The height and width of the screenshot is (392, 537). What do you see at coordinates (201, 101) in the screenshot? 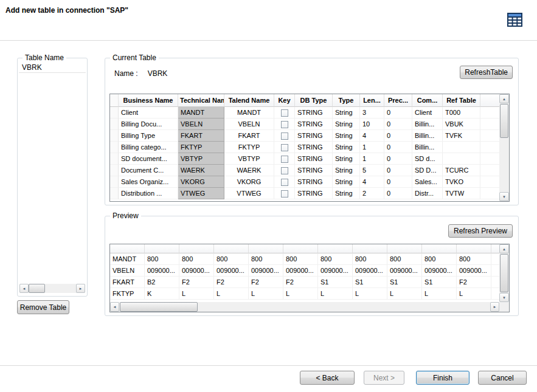
I see `column-header-technical-name: Technical Name` at bounding box center [201, 101].